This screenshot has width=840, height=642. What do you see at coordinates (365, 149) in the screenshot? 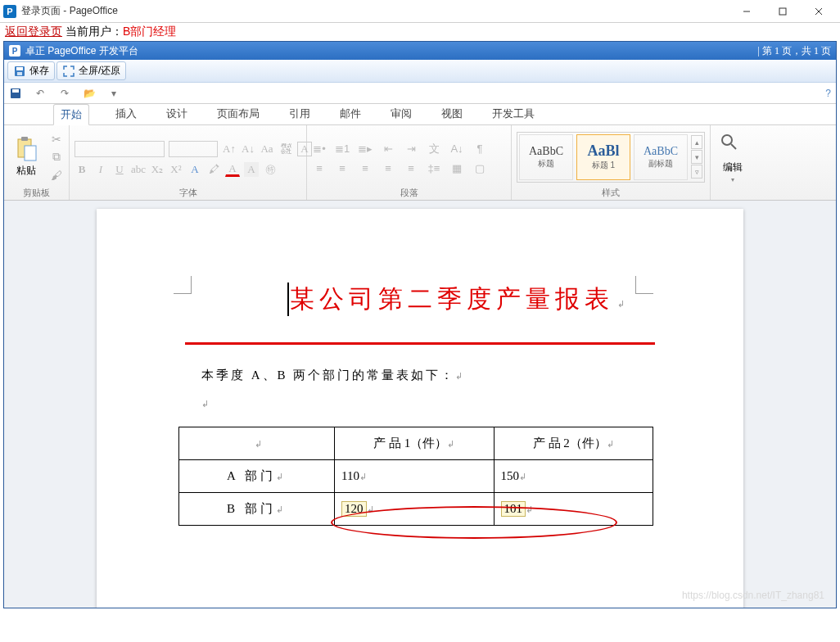
I see `multilevel-icon: ≣▸` at bounding box center [365, 149].